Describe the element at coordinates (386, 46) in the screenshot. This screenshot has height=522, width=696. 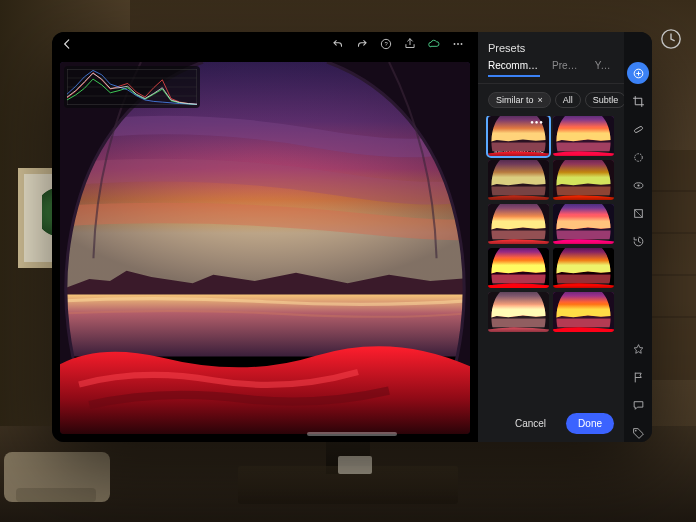
I see `help-icon: ?` at that location.